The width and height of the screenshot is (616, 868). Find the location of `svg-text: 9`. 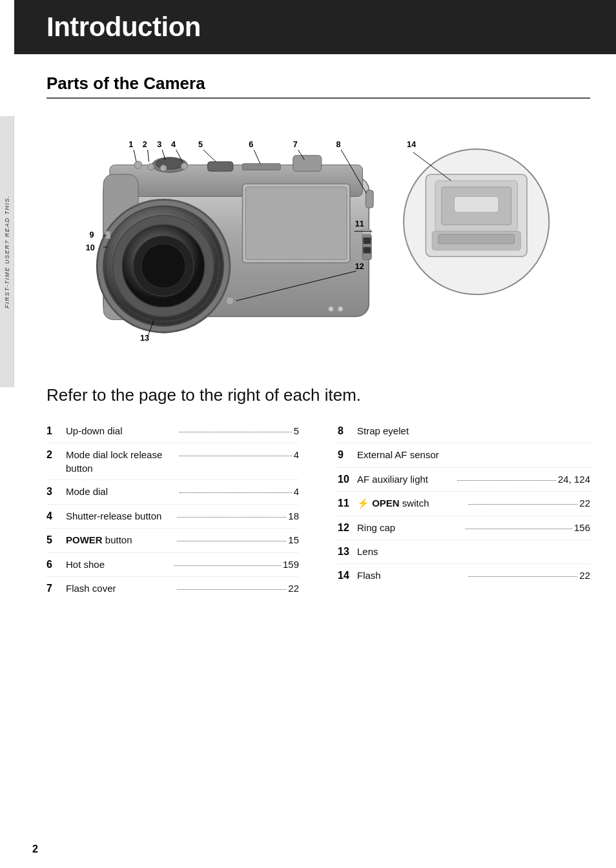

svg-text: 9 is located at coordinates (92, 235).